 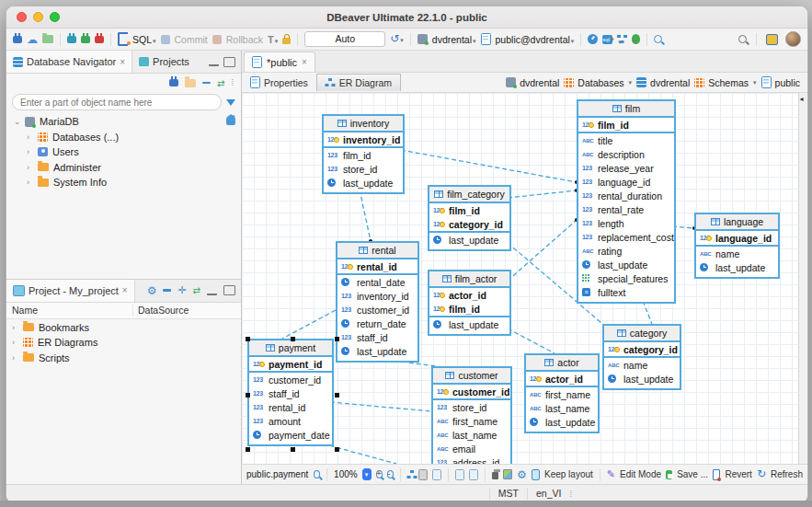 What do you see at coordinates (379, 475) in the screenshot?
I see `zoom-in-icon: +` at bounding box center [379, 475].